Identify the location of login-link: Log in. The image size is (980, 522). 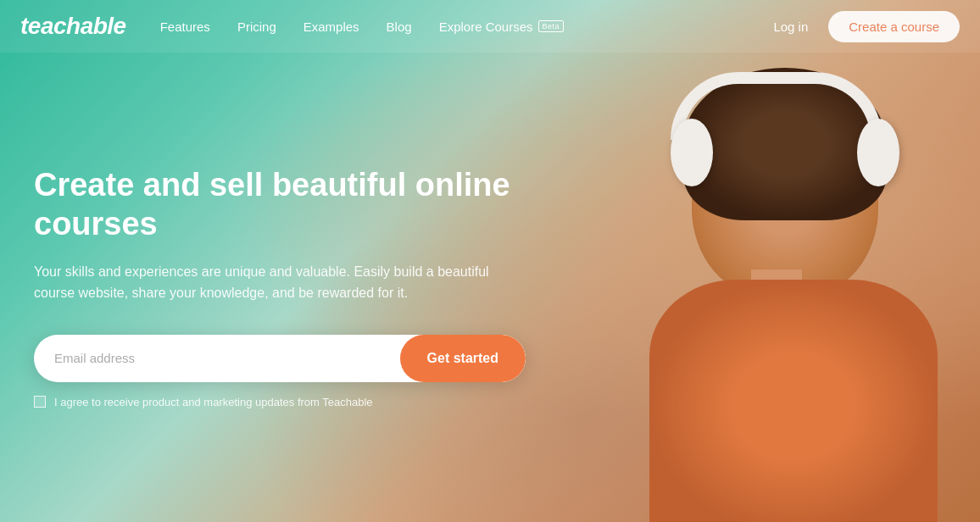
(790, 27).